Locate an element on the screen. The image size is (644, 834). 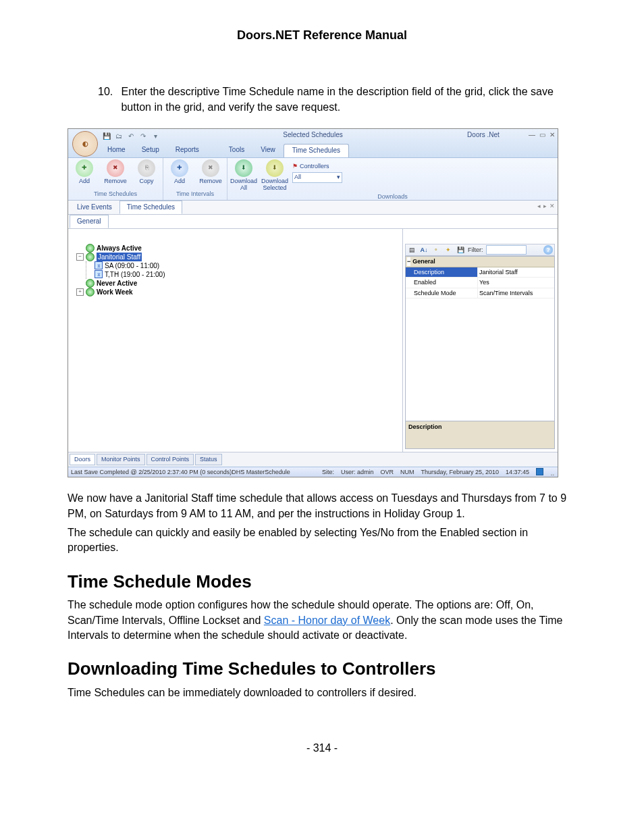
bottom-tabs: Doors Monitor Points Control Points Stat… is located at coordinates (313, 459).